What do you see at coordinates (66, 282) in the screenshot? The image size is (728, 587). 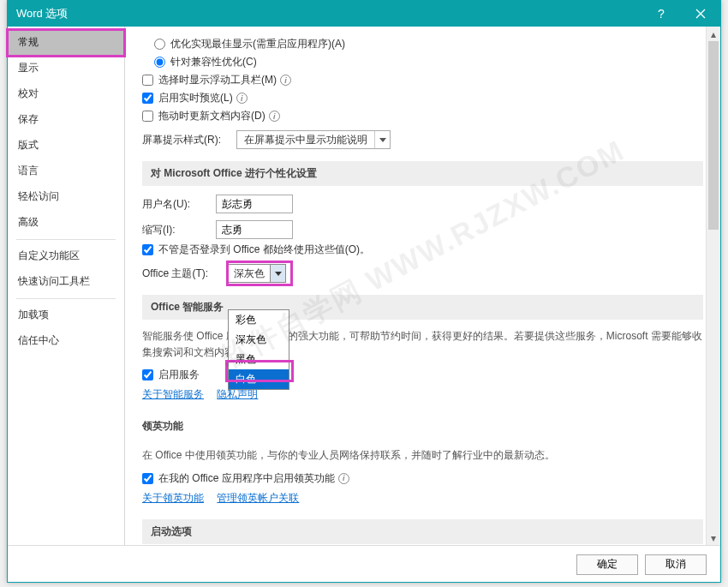 I see `sidebar-item-quick-access: 快速访问工具栏` at bounding box center [66, 282].